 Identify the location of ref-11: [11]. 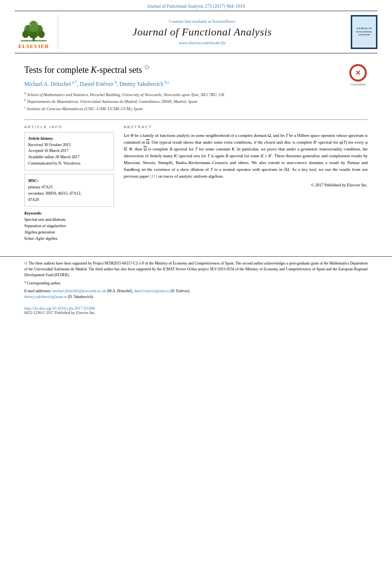
(153, 176).